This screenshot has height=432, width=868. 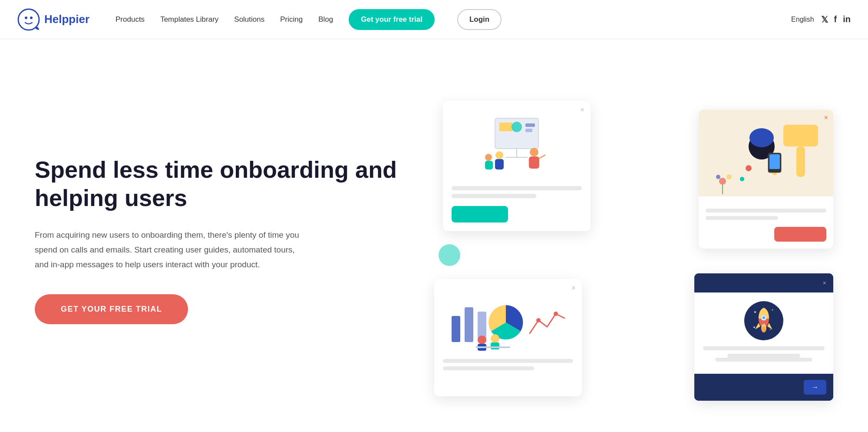 What do you see at coordinates (764, 333) in the screenshot?
I see `card4-body` at bounding box center [764, 333].